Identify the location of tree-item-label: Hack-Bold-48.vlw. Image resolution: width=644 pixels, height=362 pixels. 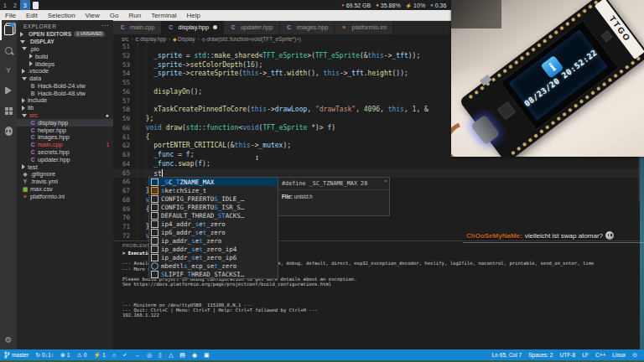
(62, 94).